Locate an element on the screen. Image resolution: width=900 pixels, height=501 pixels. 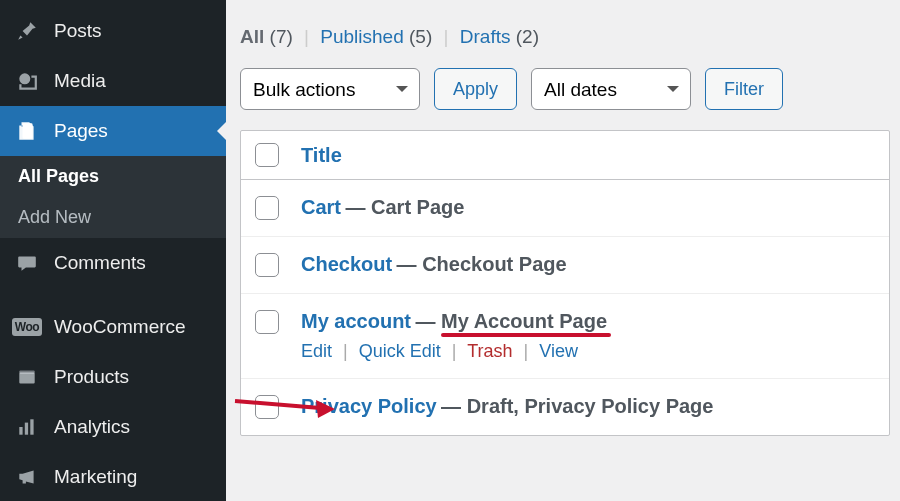
action-view: View is located at coordinates (558, 351).